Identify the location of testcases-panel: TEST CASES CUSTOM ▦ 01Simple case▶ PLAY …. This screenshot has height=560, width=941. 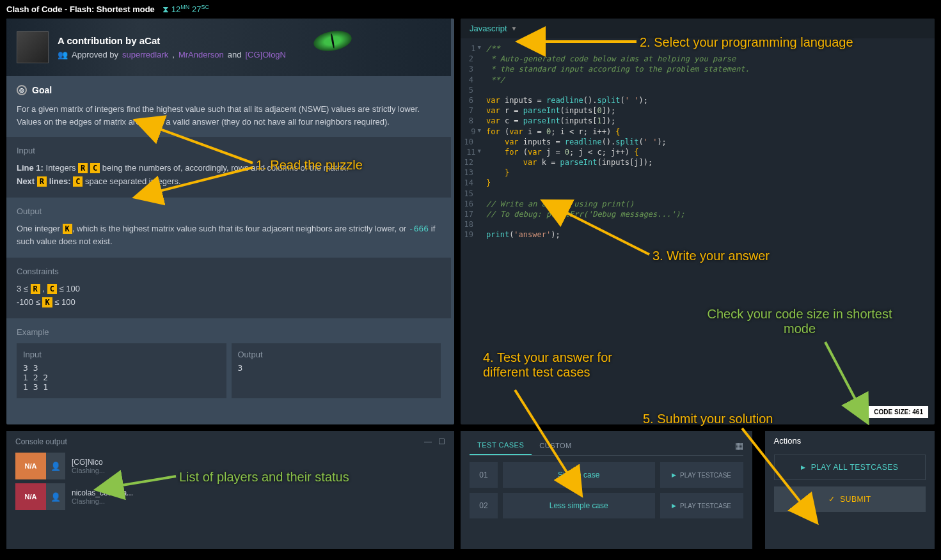
(606, 490).